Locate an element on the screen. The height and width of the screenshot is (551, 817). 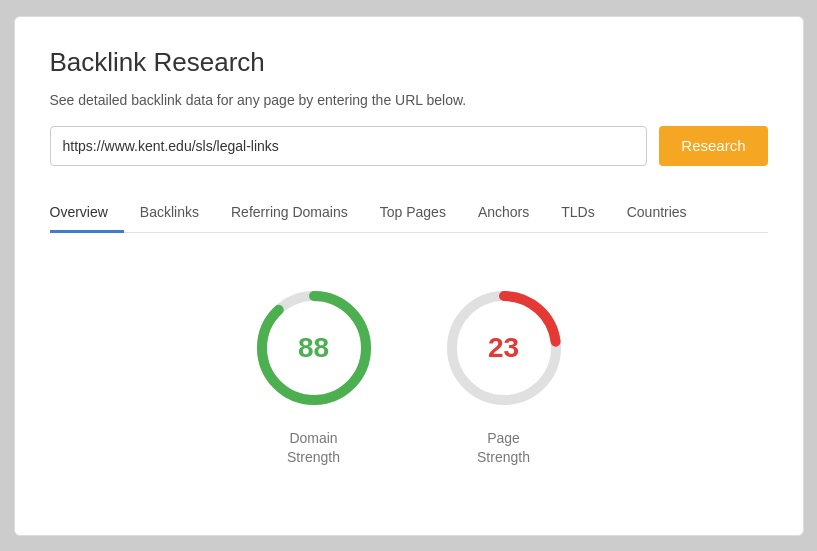
tab-referring-domains: Referring Domains is located at coordinates (290, 214).